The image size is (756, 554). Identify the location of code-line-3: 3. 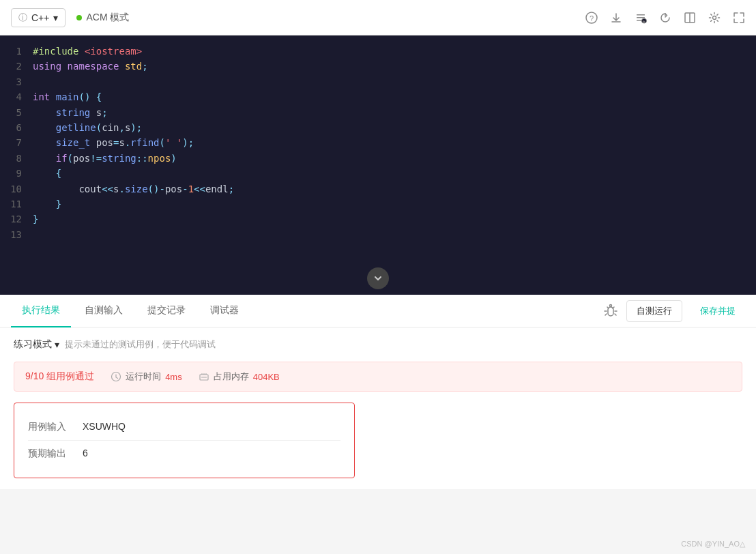
(378, 82).